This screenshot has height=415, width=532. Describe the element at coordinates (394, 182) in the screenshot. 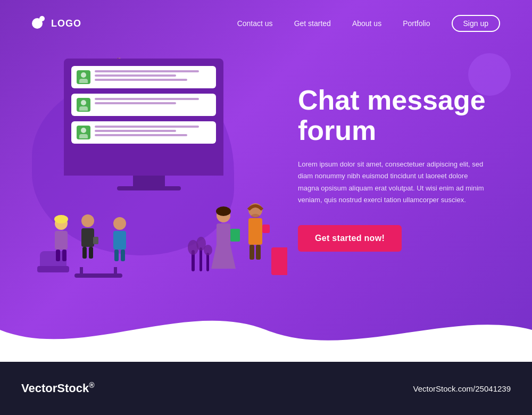

I see `hero-description: Lorem ipsum dolor sit amet, consectetuer…` at that location.